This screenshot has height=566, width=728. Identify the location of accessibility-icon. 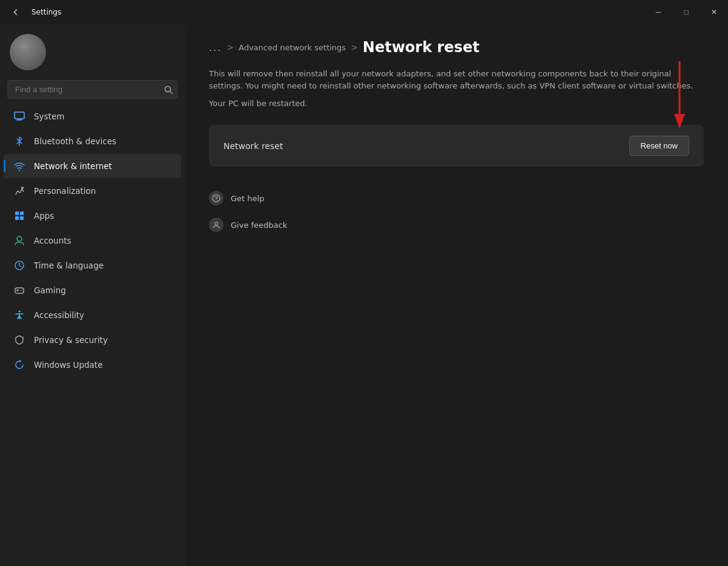
(19, 315).